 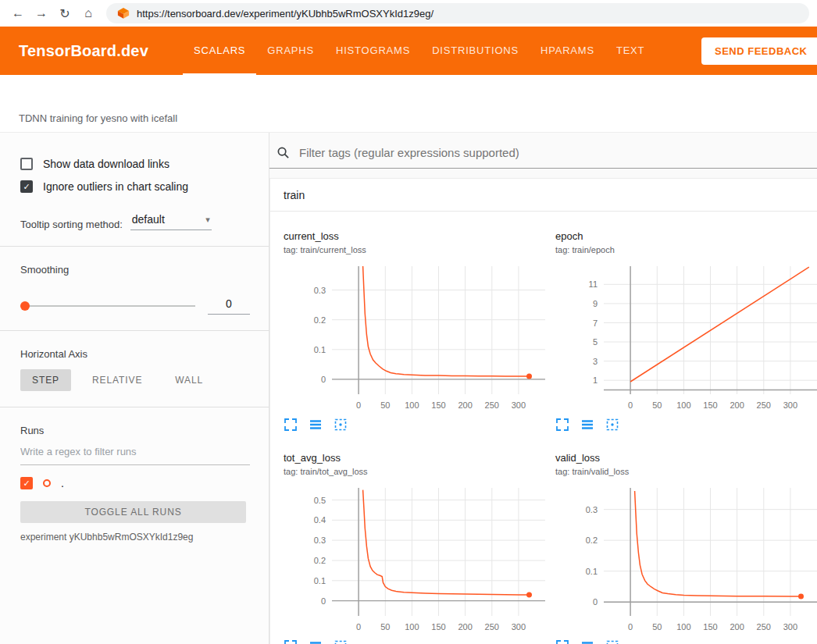 What do you see at coordinates (595, 342) in the screenshot?
I see `svg-text: 5` at bounding box center [595, 342].